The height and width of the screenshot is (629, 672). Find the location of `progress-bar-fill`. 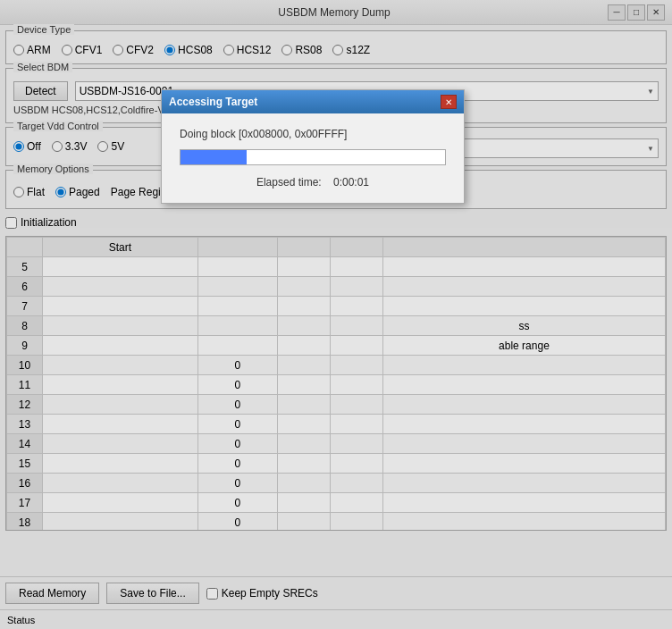

progress-bar-fill is located at coordinates (214, 157).